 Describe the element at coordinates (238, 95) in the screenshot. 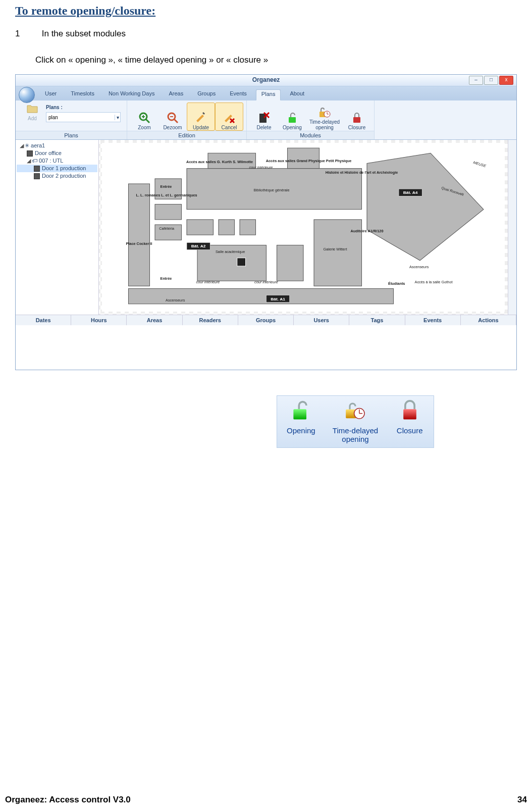

I see `tab-events: Events` at that location.